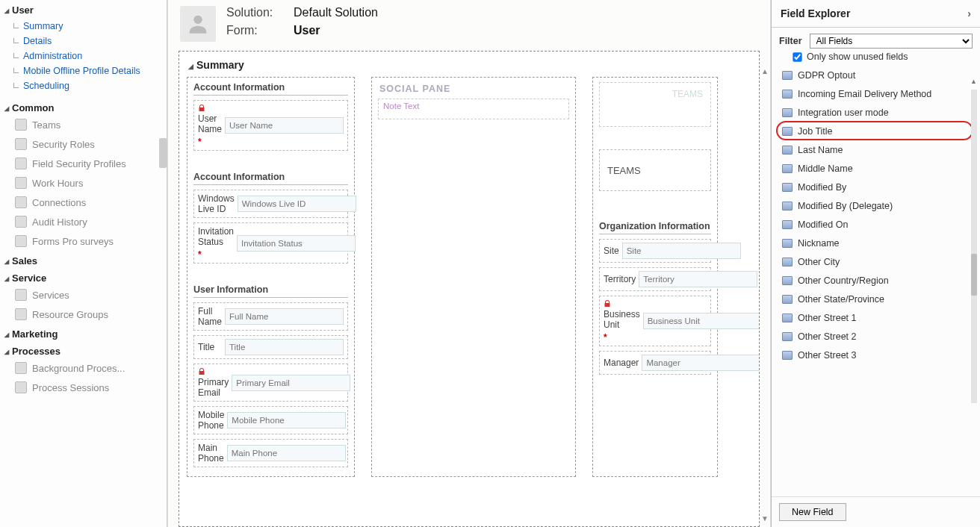 This screenshot has width=980, height=527. What do you see at coordinates (84, 202) in the screenshot?
I see `nav-item-connections: Connections` at bounding box center [84, 202].